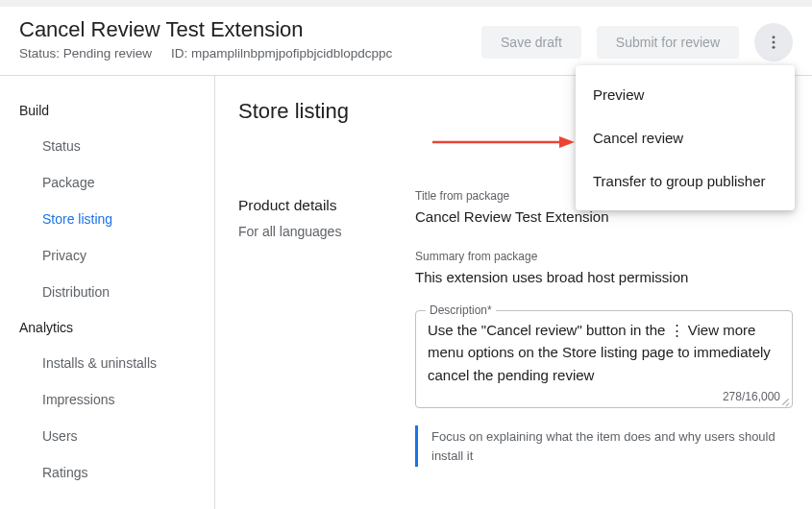 Image resolution: width=812 pixels, height=509 pixels. What do you see at coordinates (603, 397) in the screenshot?
I see `description-char-count: 278/16,000` at bounding box center [603, 397].